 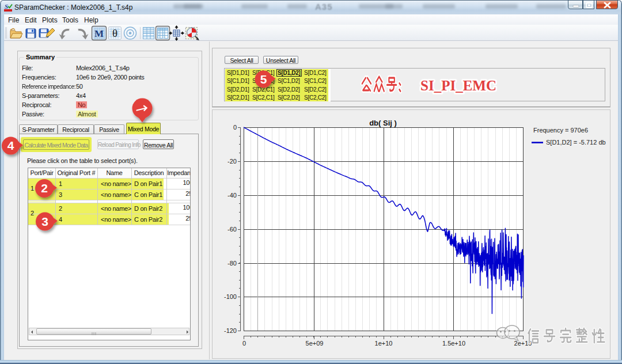 What do you see at coordinates (115, 33) in the screenshot?
I see `svg-text: θ` at bounding box center [115, 33].